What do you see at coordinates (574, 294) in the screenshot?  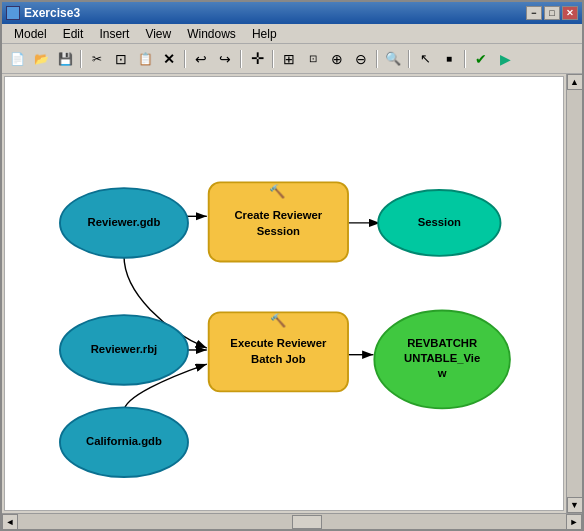 I see `scroll-track-vertical` at bounding box center [574, 294].